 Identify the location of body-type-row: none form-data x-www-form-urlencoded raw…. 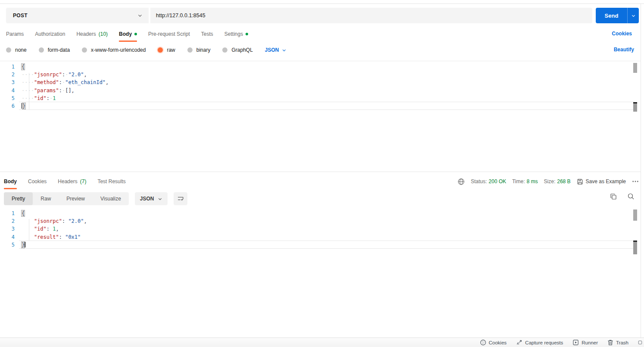
(320, 50).